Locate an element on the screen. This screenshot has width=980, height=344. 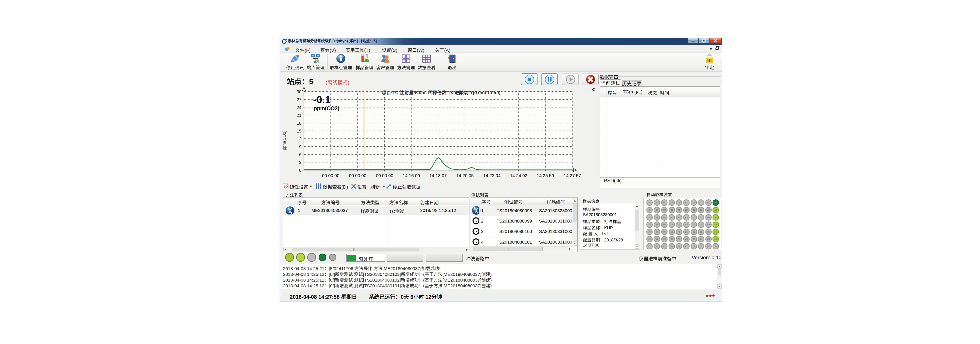
svg-text: 14:16:09 is located at coordinates (411, 175).